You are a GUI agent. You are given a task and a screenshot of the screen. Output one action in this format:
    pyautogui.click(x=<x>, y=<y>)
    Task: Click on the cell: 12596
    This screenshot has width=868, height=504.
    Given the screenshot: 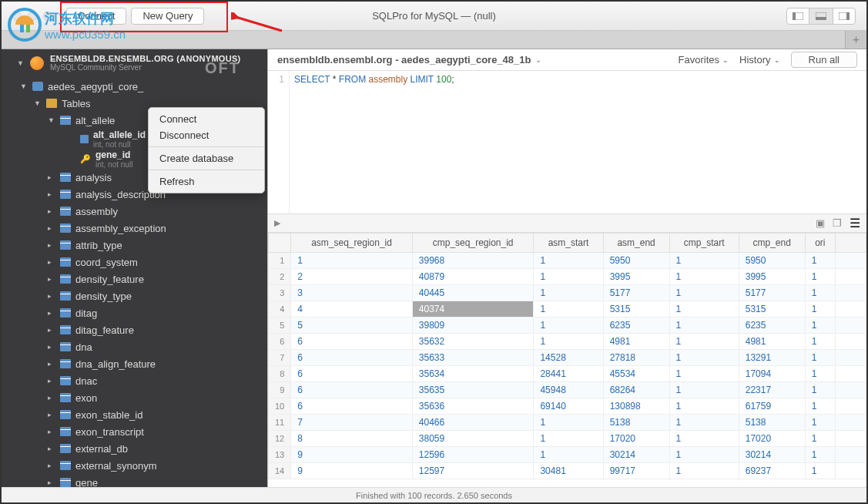 What is the action you would take?
    pyautogui.click(x=473, y=455)
    